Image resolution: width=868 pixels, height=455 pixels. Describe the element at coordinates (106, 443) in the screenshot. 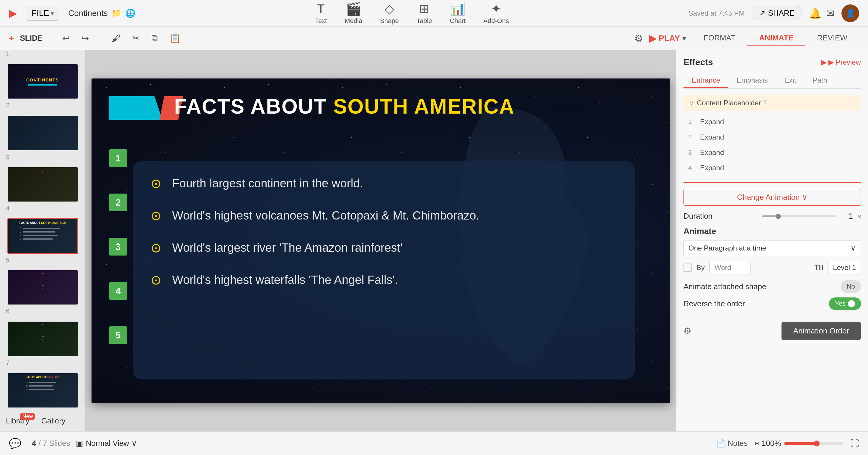

I see `view-button: ▣ Normal View ∨` at that location.